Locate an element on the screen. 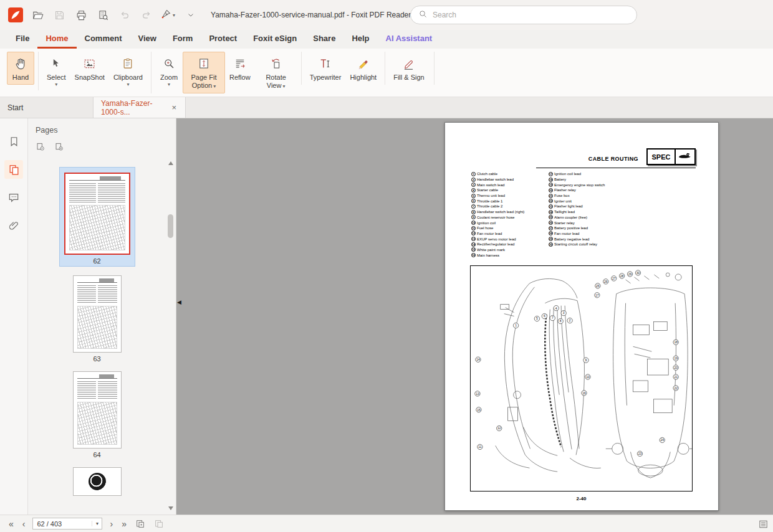  thumbnail-scrollbar is located at coordinates (171, 336).